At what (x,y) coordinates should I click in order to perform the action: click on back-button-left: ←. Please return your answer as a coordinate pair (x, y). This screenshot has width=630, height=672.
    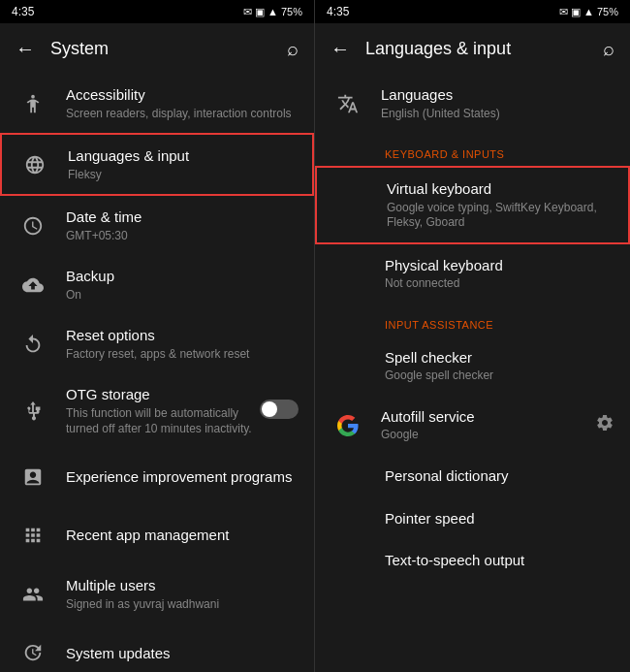
    Looking at the image, I should click on (25, 48).